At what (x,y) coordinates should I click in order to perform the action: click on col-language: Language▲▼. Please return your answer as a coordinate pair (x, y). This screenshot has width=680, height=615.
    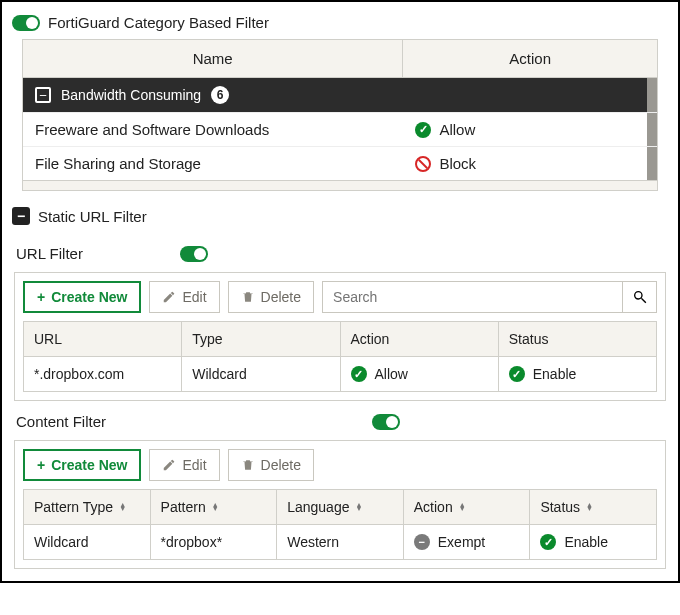
    Looking at the image, I should click on (340, 508).